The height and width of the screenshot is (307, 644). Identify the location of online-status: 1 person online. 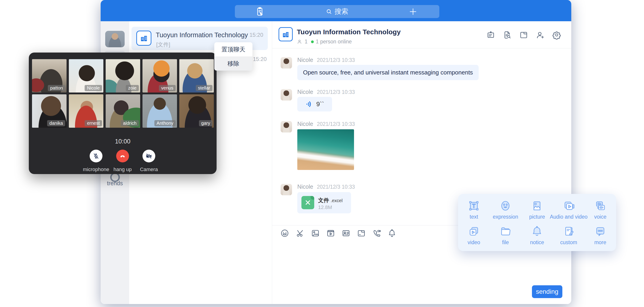
(334, 42).